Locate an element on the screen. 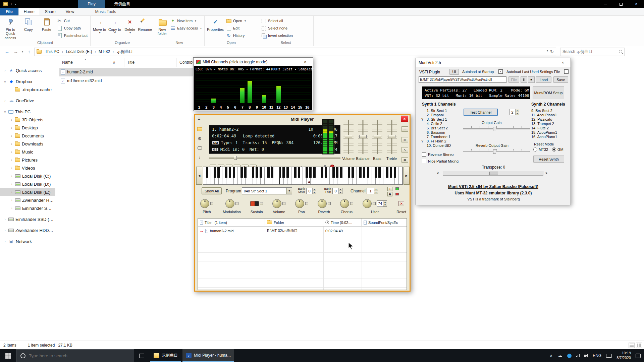 The image size is (644, 362). nice-partial-mixing-checkbox is located at coordinates (424, 161).